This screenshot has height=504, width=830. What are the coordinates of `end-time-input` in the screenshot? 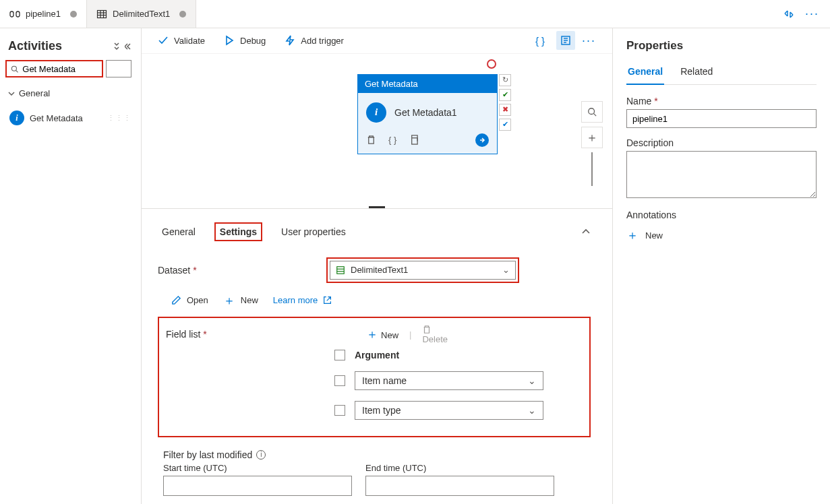 It's located at (460, 486).